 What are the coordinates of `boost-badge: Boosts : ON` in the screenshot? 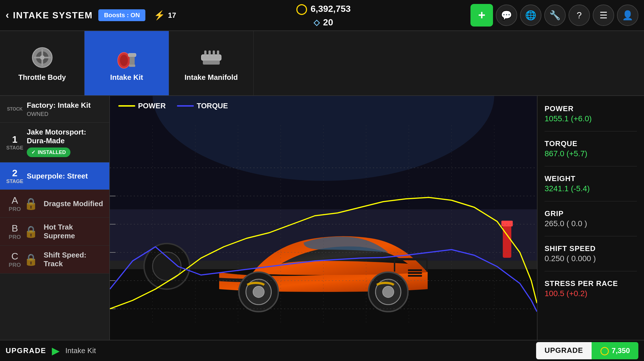 It's located at (122, 15).